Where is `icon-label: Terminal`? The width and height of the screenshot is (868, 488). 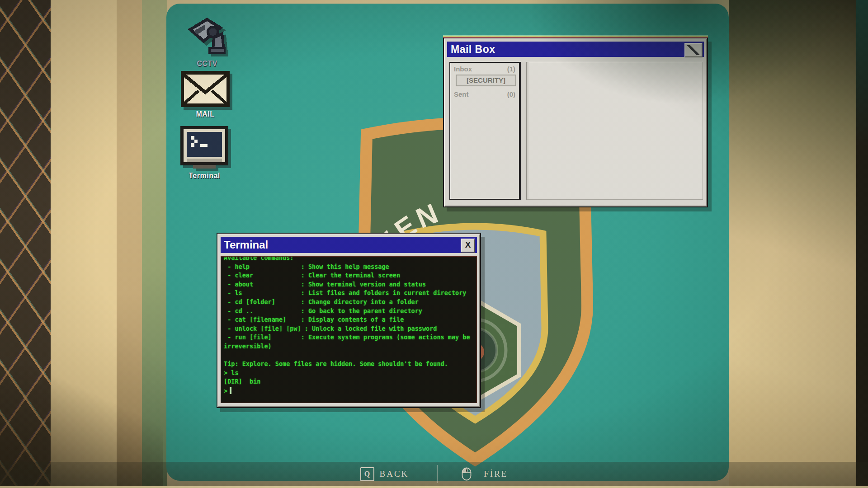 icon-label: Terminal is located at coordinates (204, 176).